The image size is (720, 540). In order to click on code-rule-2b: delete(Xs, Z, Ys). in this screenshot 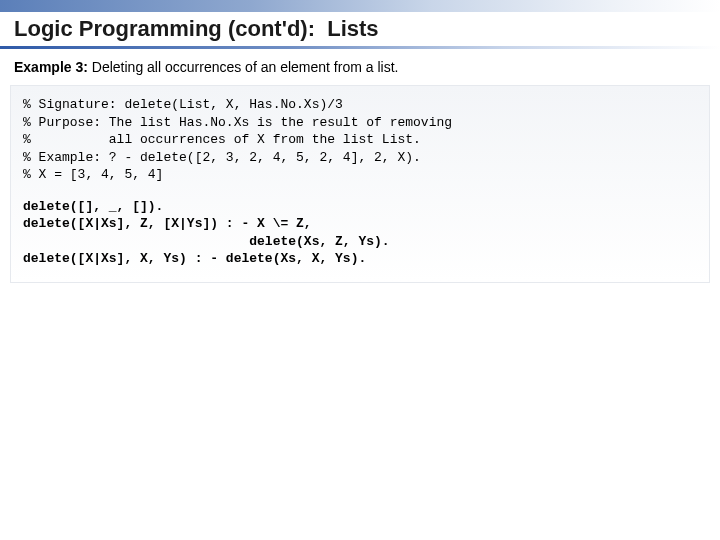, I will do `click(206, 242)`.